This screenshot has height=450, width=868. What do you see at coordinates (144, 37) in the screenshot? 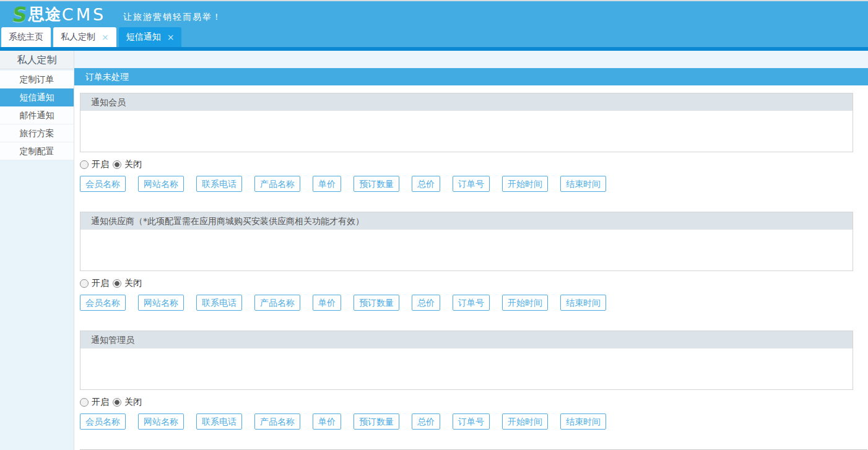
I see `tab-label: 短信通知` at bounding box center [144, 37].